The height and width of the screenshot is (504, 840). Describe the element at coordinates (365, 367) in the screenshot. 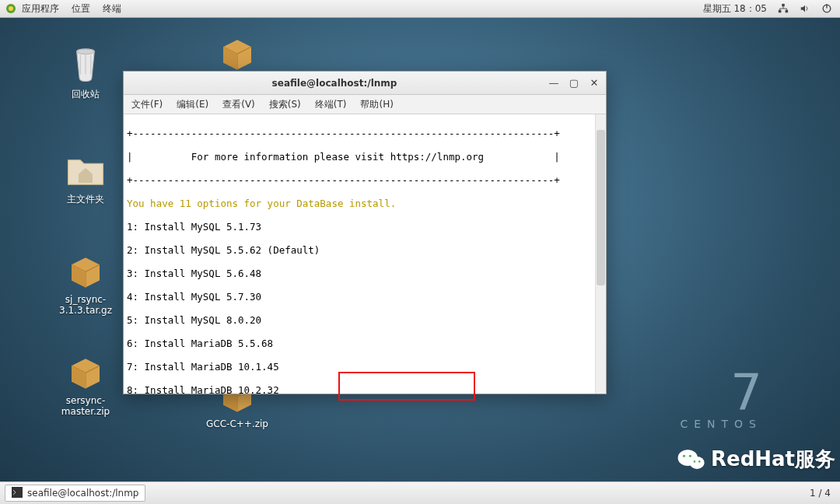

I see `term-line: 7: Install MariaDB 10.1.45` at that location.